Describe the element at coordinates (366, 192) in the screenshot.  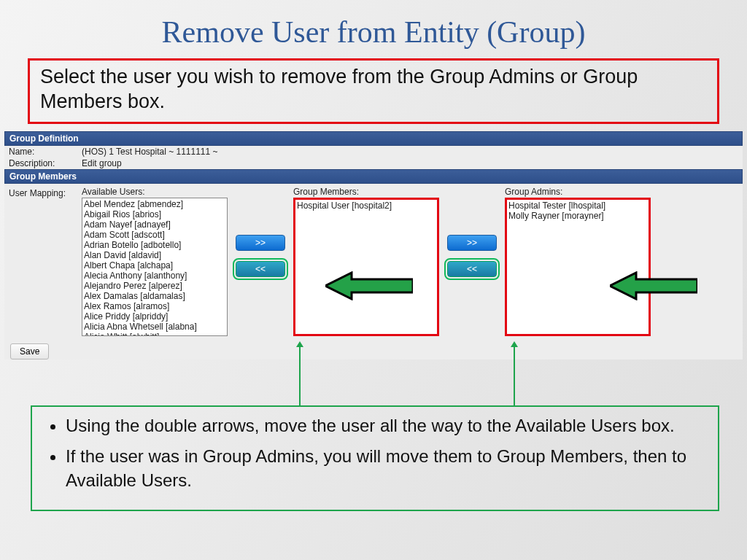
I see `group-members-label: Group Members:` at that location.